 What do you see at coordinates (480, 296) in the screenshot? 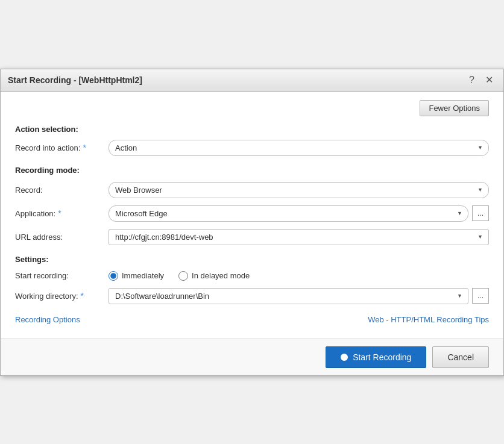
I see `working-directory-browse-button: ...` at bounding box center [480, 296].